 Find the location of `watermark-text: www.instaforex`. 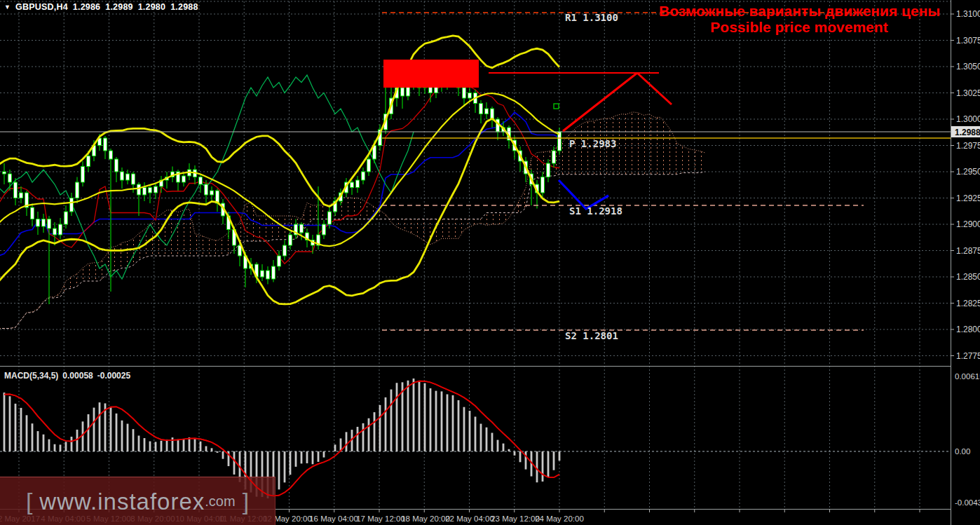

watermark-text: www.instaforex is located at coordinates (122, 502).